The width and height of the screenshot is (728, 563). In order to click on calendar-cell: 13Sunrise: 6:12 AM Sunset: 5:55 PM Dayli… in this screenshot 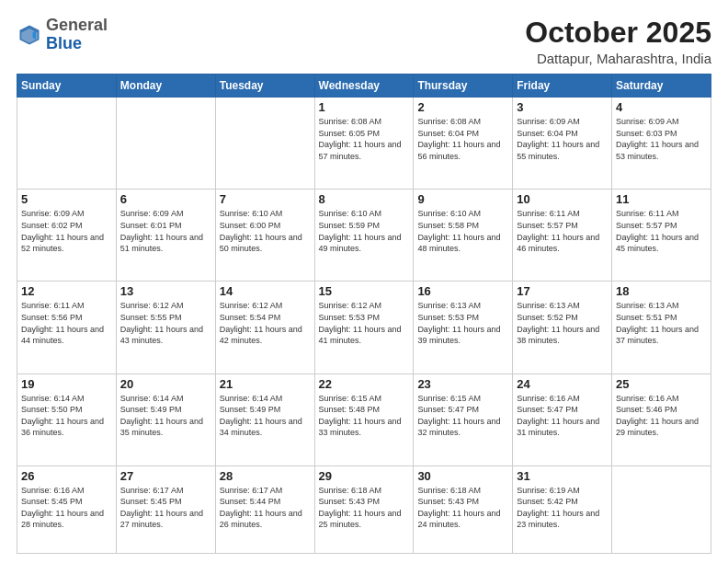, I will do `click(165, 327)`.